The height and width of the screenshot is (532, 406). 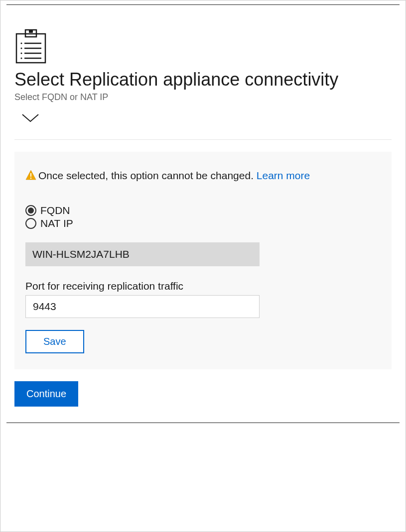 What do you see at coordinates (142, 307) in the screenshot?
I see `port-input` at bounding box center [142, 307].